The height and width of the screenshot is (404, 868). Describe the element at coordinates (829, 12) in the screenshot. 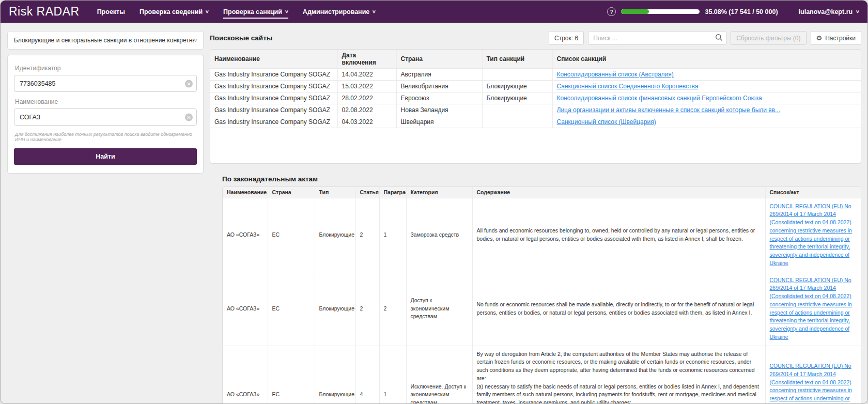

I see `user-menu: iulanova@kept.ru ∨` at that location.